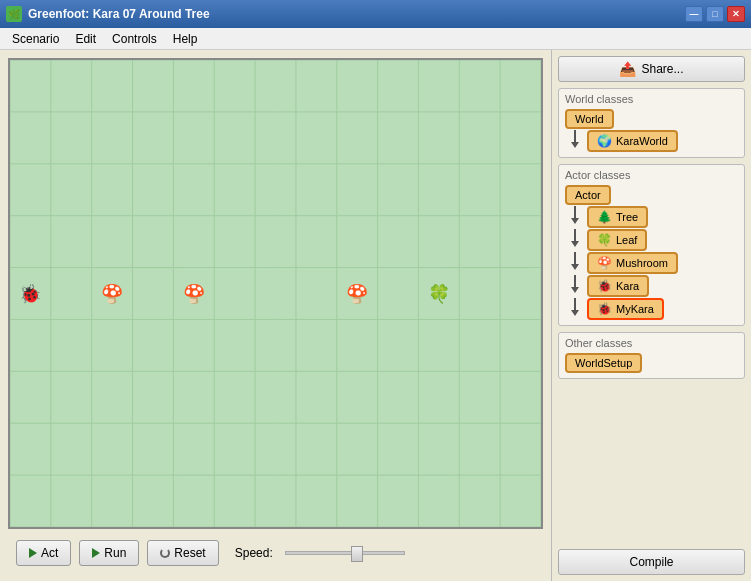 This screenshot has height=581, width=751. What do you see at coordinates (651, 562) in the screenshot?
I see `compile-label: Compile` at bounding box center [651, 562].